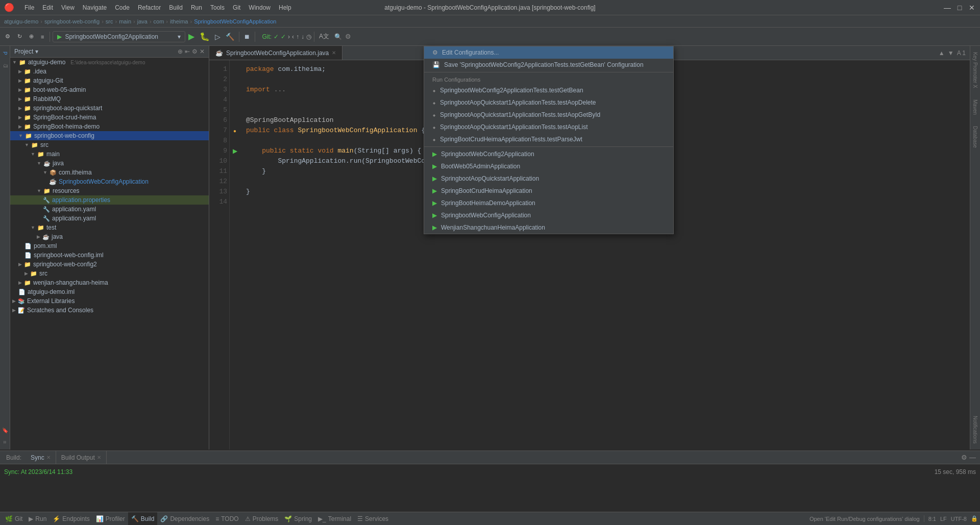 This screenshot has height=525, width=980. I want to click on tree-resources: 📁 resources, so click(109, 191).